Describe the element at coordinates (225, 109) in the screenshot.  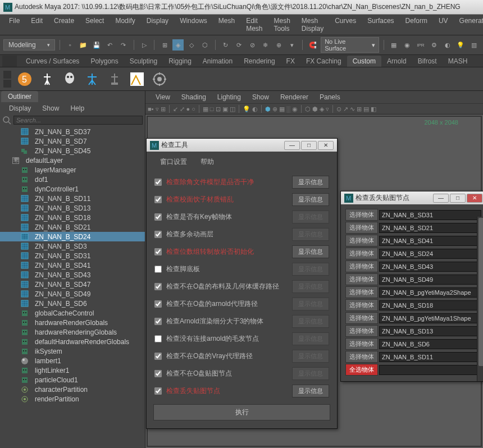
I see `vp-icon: ▣` at that location.